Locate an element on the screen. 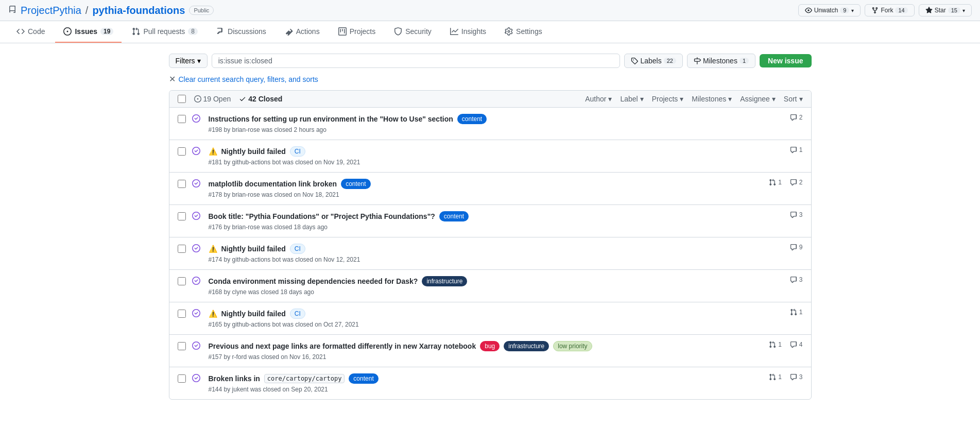  tab-insights: Insights is located at coordinates (468, 32).